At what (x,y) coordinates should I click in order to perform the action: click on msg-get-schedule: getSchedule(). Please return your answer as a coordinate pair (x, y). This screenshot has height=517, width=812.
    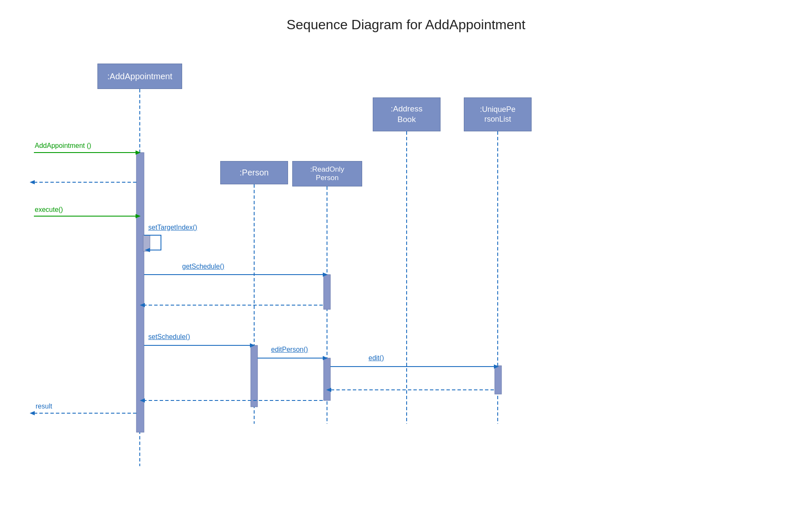
    Looking at the image, I should click on (203, 267).